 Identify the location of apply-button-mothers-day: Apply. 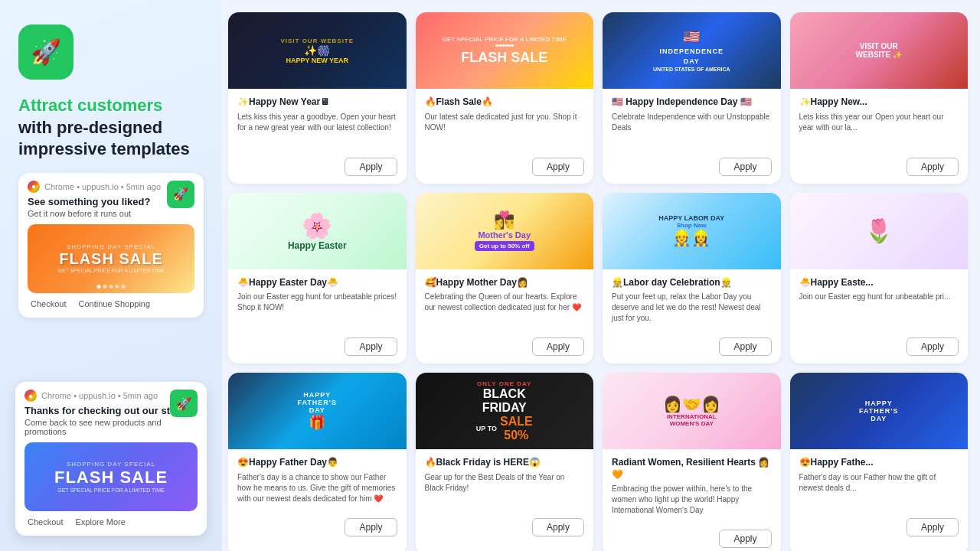
(558, 347).